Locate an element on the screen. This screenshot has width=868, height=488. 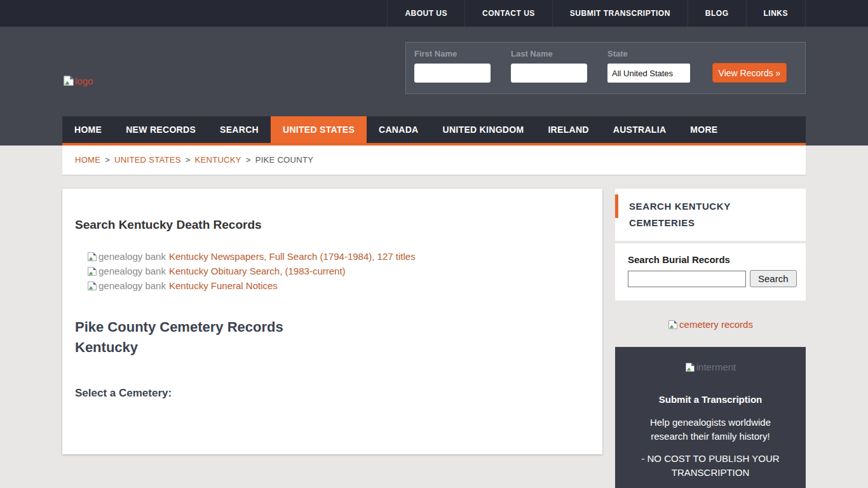
sidebar-title-box: SEARCH KENTUCKY CEMETERIES is located at coordinates (710, 215).